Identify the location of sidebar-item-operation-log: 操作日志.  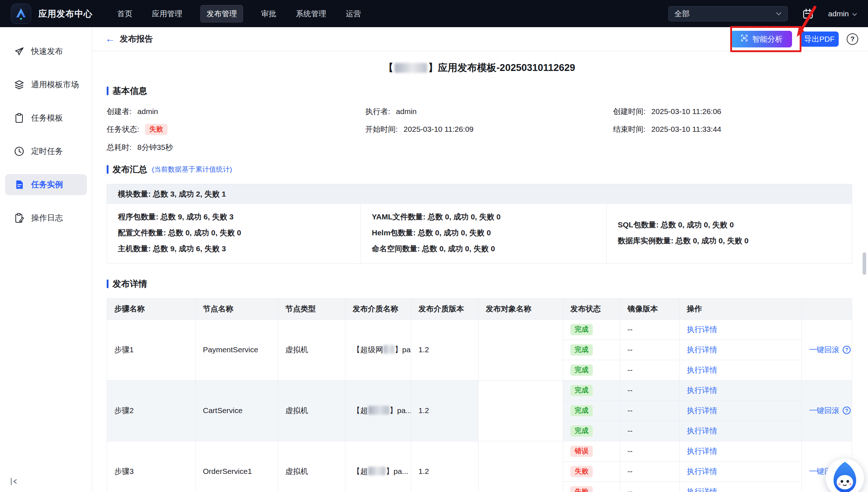
(46, 218).